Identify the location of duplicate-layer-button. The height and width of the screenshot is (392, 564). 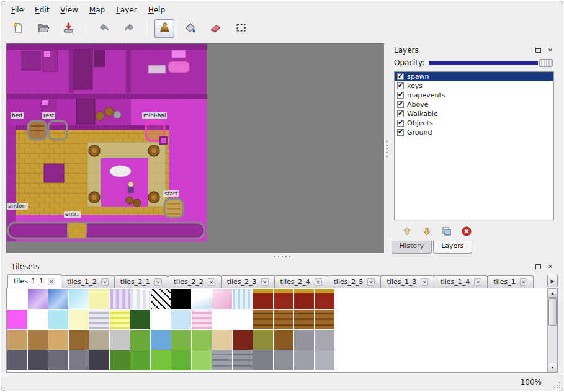
(447, 232).